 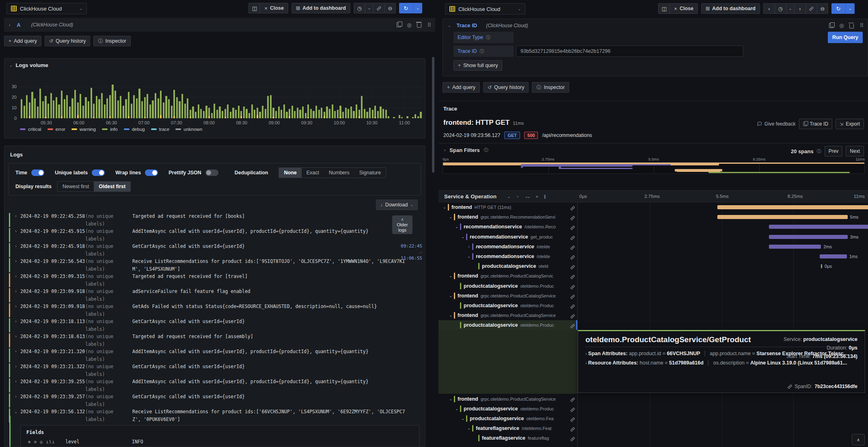 What do you see at coordinates (215, 415) in the screenshot?
I see `log-row: ⌄2024-02-19 09:23:56.132(no unique label…` at bounding box center [215, 415].